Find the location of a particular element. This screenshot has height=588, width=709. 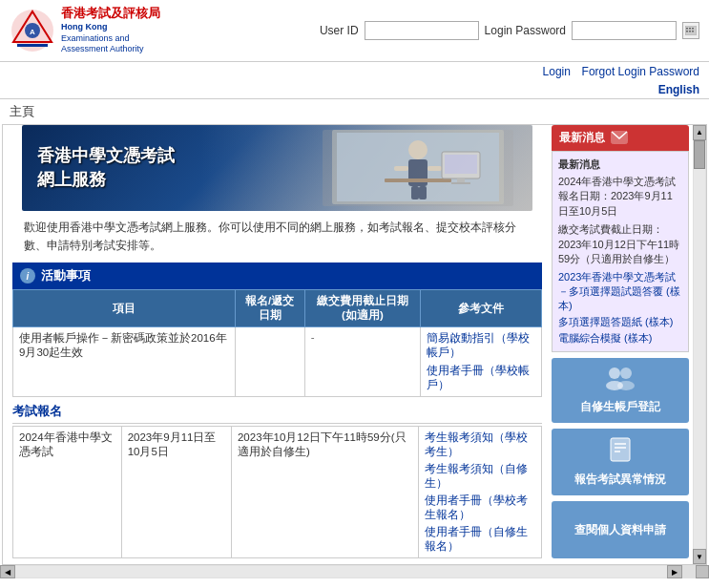

welcome-text: 歡迎使用香港中學文憑考試網上服務。你可以使用不同的網上服務，如考試報名、提交校本… is located at coordinates (277, 237).